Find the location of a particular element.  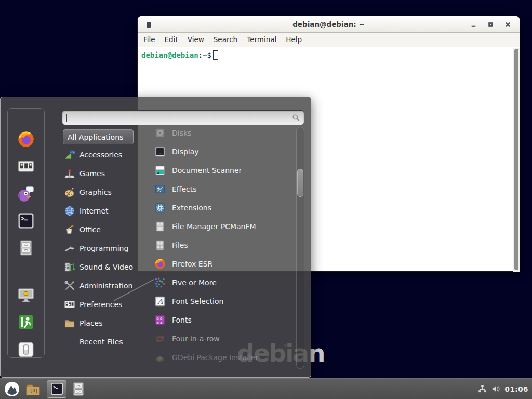

favorite-pidgin is located at coordinates (26, 194).